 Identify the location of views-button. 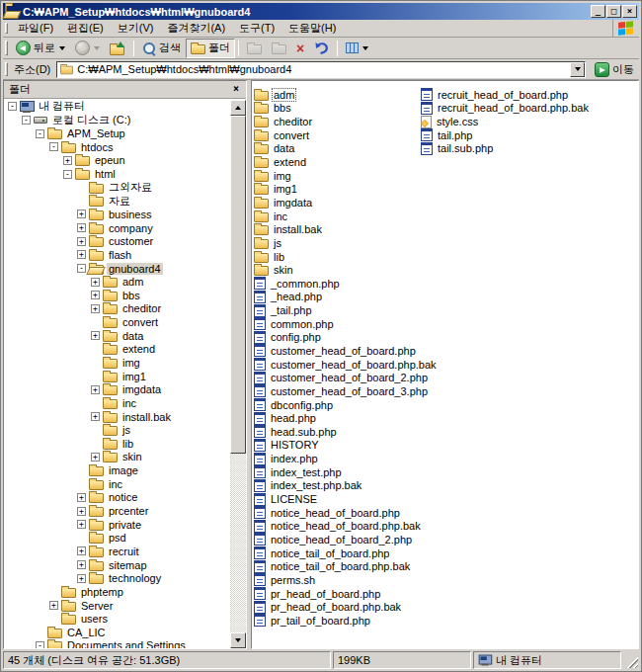
(358, 48).